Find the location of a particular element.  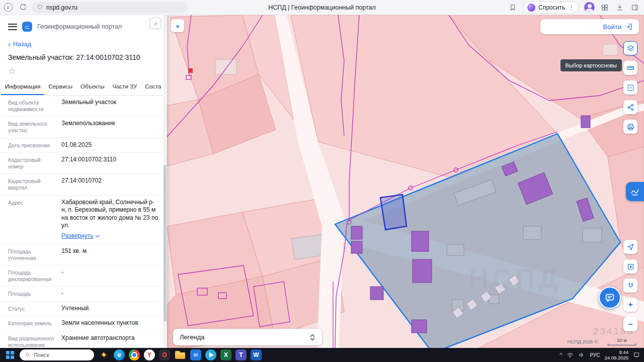

field-row: Площадь уточненная151 кв. м is located at coordinates (84, 255).